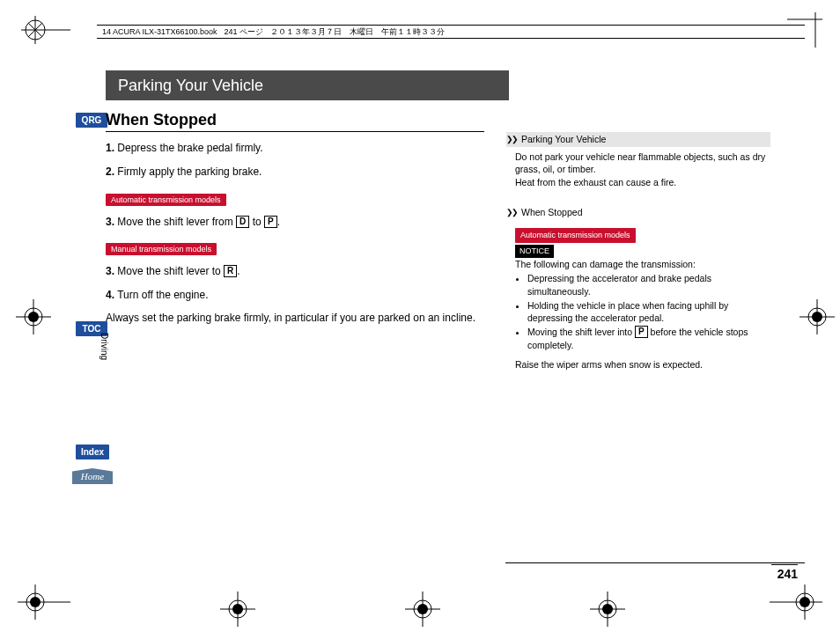 The height and width of the screenshot is (632, 840). Describe the element at coordinates (92, 452) in the screenshot. I see `index-button: Index` at that location.